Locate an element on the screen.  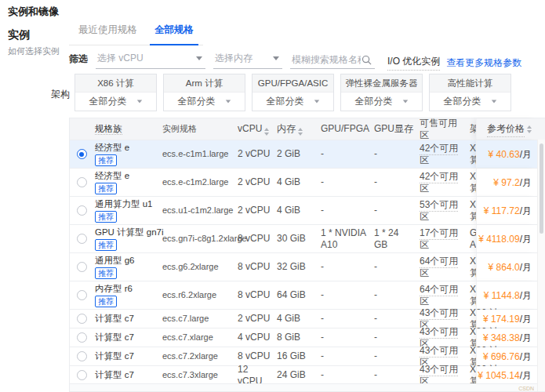
family-name: 计算型 c7 is located at coordinates (126, 356).